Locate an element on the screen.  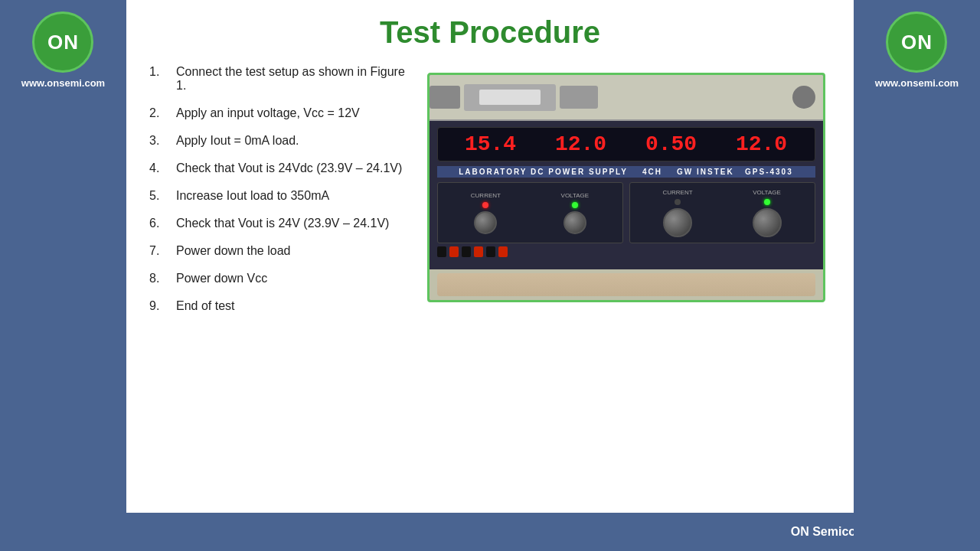
knob-ch1-voltage is located at coordinates (575, 223).